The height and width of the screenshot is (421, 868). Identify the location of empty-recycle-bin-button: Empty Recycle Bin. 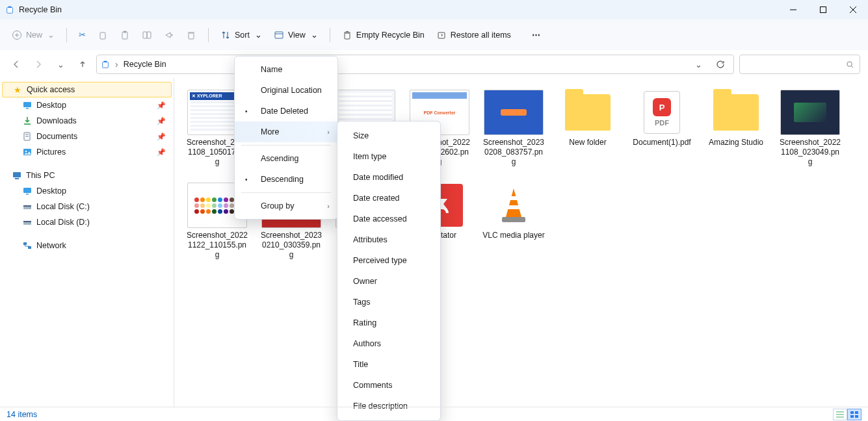
(384, 35).